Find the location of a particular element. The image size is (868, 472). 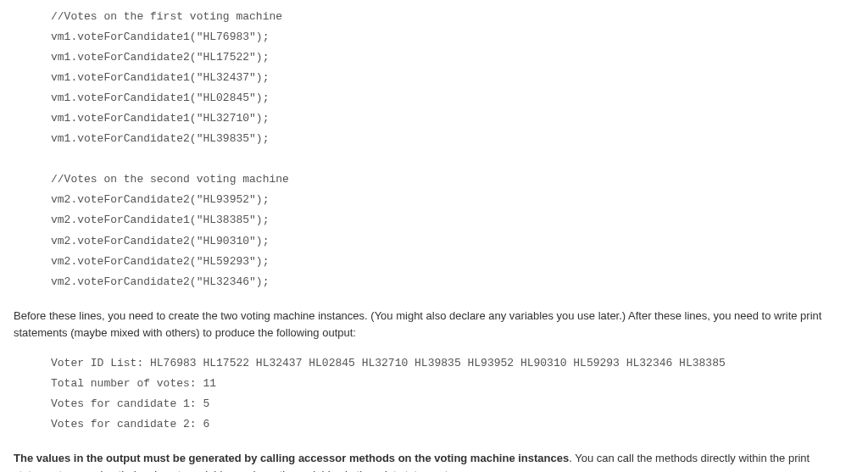

code-line: vm2.voteForCandidate2("HL90310"); is located at coordinates (453, 242).